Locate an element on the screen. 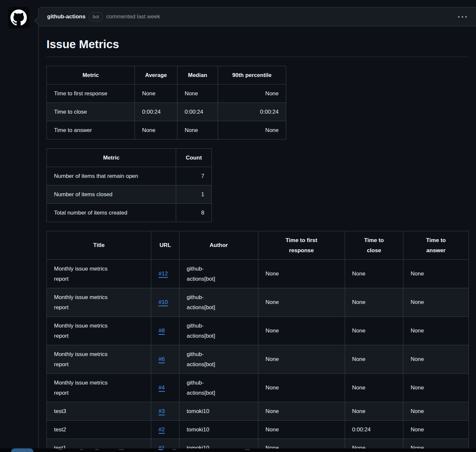  table-header-row: Metric Count is located at coordinates (129, 158).